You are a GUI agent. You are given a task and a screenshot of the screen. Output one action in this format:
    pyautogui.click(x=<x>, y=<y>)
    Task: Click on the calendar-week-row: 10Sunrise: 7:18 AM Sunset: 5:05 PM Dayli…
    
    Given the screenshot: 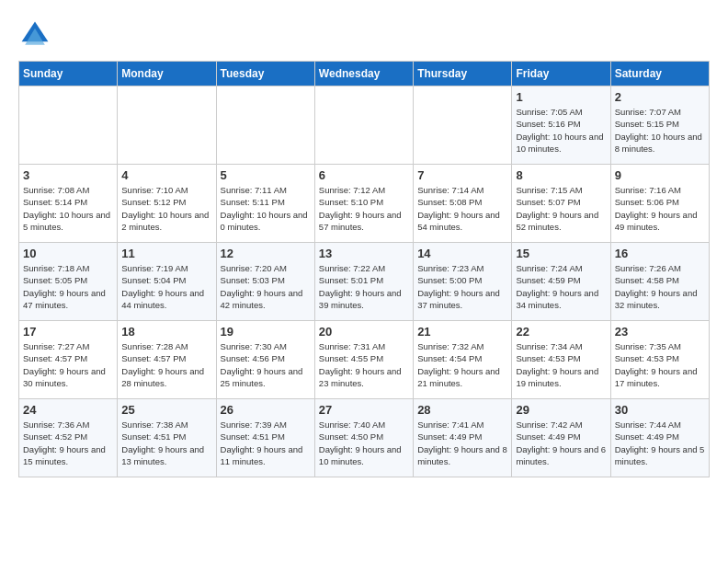 What is the action you would take?
    pyautogui.click(x=364, y=282)
    